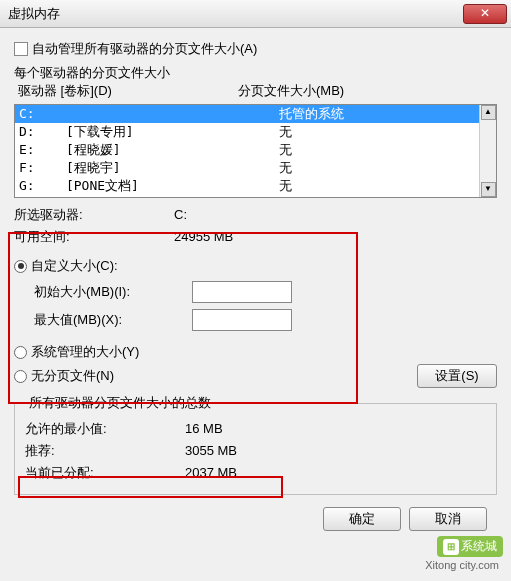 This screenshot has height=581, width=511. I want to click on min-value: 16 MB, so click(204, 429).